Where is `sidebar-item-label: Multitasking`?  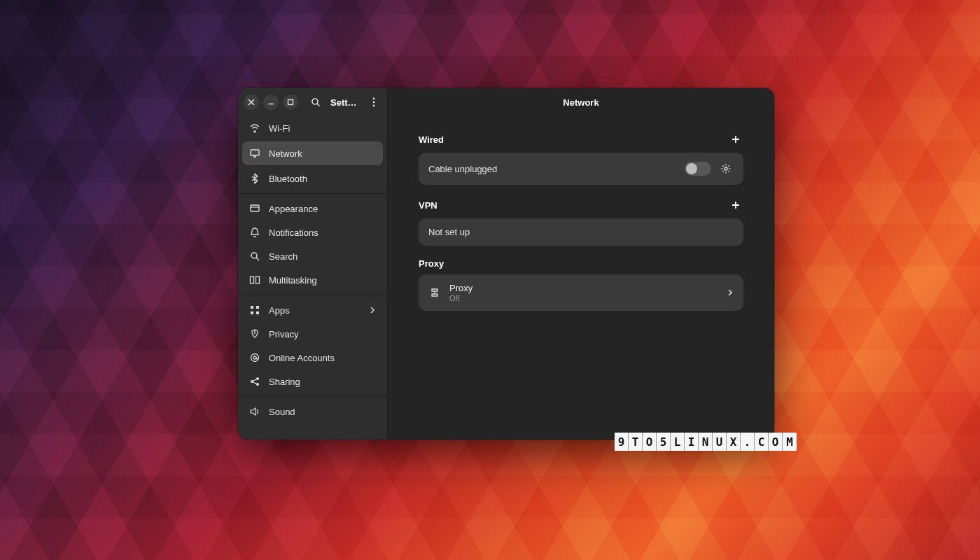
sidebar-item-label: Multitasking is located at coordinates (293, 280).